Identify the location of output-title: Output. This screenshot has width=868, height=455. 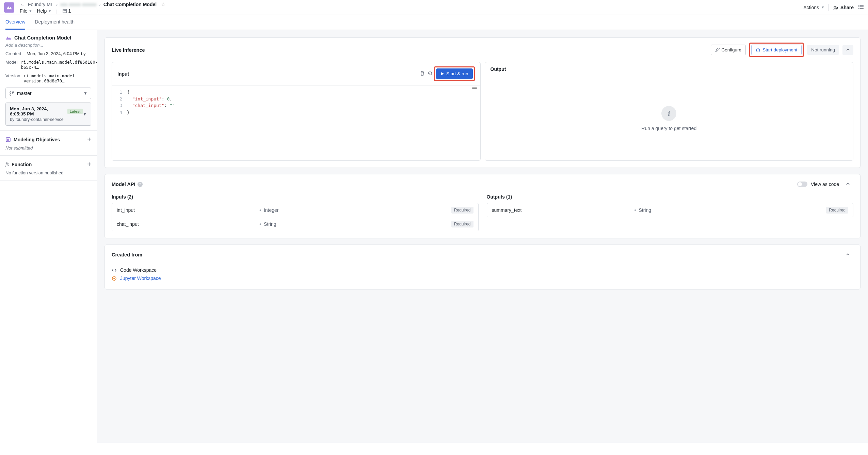
(498, 69).